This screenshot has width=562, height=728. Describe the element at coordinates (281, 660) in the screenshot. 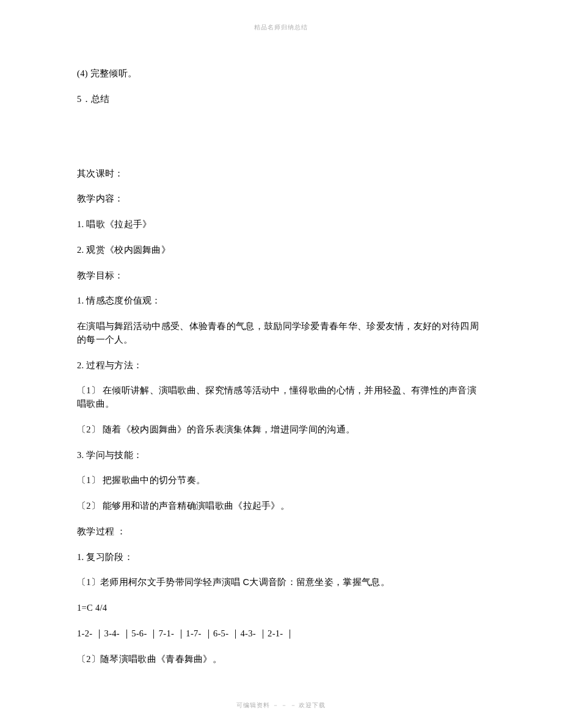

I see `text-line: 〔2〕随琴演唱歌曲《青春舞曲》。` at that location.